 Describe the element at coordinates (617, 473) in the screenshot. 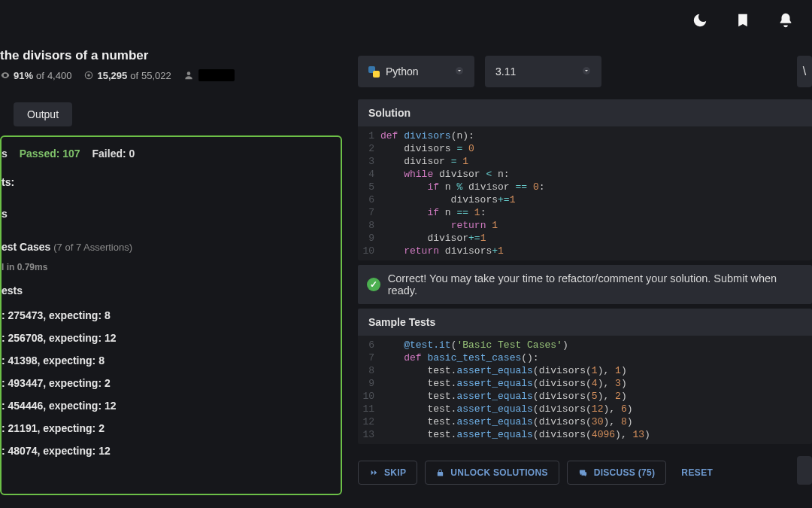

I see `discuss-button: DISCUSS (75)` at that location.